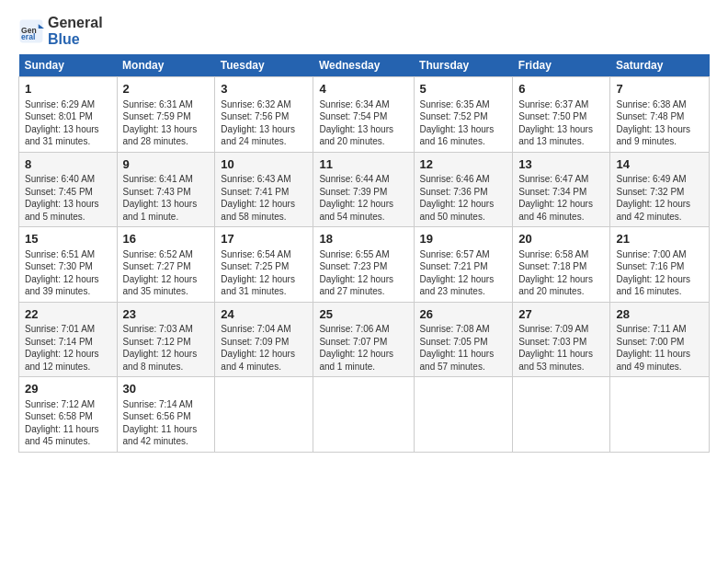 This screenshot has width=728, height=563. Describe the element at coordinates (165, 190) in the screenshot. I see `calendar-cell: 9Sunrise: 6:41 AM Sunset: 7:43 PM Daylig…` at that location.